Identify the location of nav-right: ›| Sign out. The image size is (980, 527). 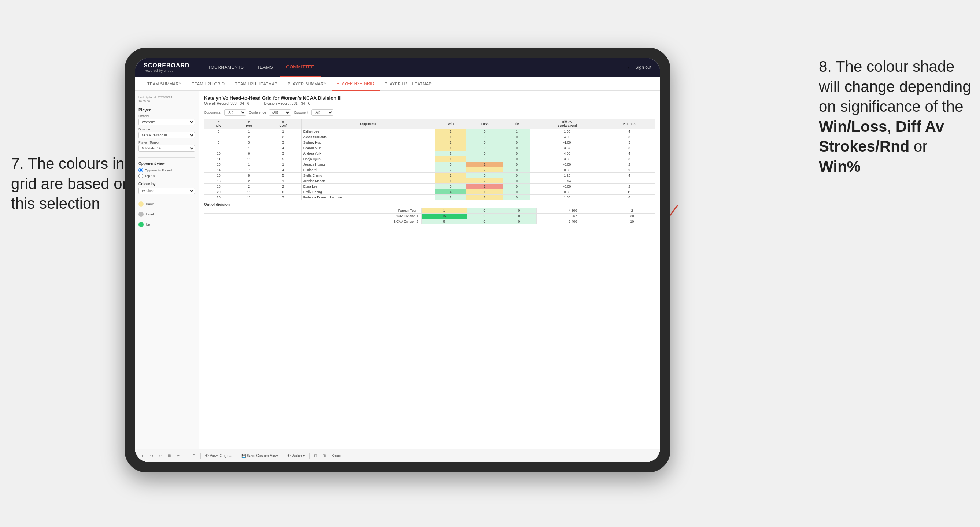
(639, 68).